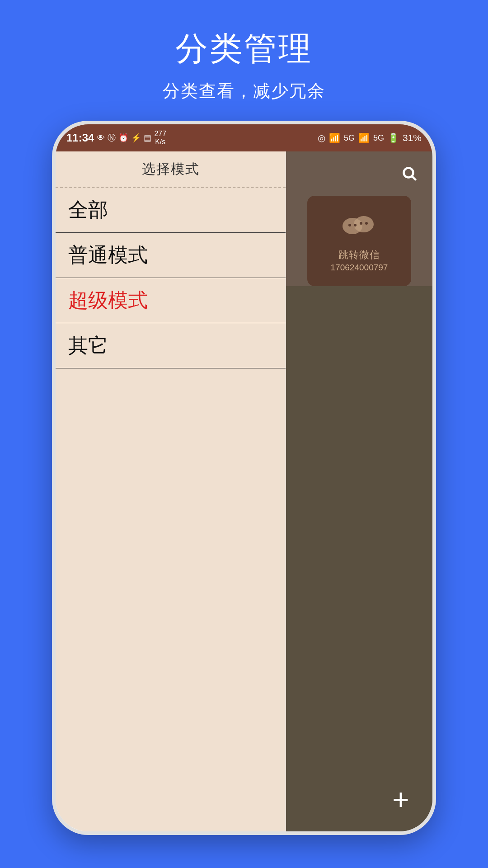 The image size is (488, 868). What do you see at coordinates (359, 174) in the screenshot?
I see `right-toolbar` at bounding box center [359, 174].